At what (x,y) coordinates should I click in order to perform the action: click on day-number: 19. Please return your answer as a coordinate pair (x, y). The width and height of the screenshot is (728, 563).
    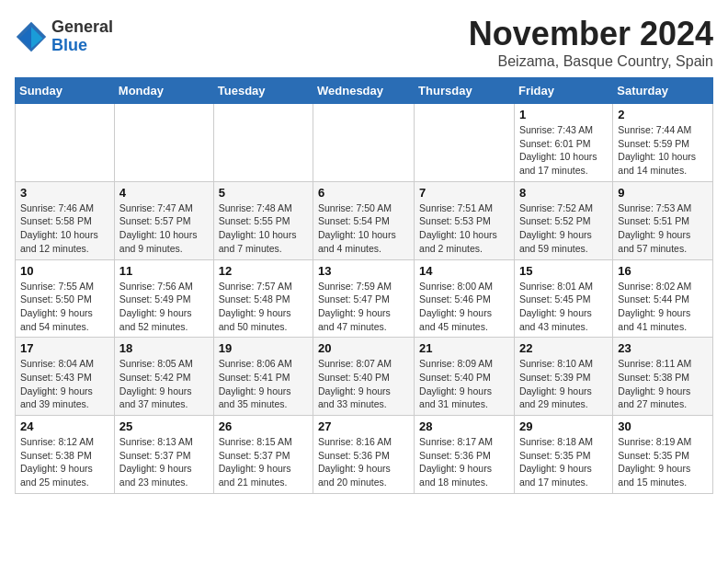
    Looking at the image, I should click on (263, 348).